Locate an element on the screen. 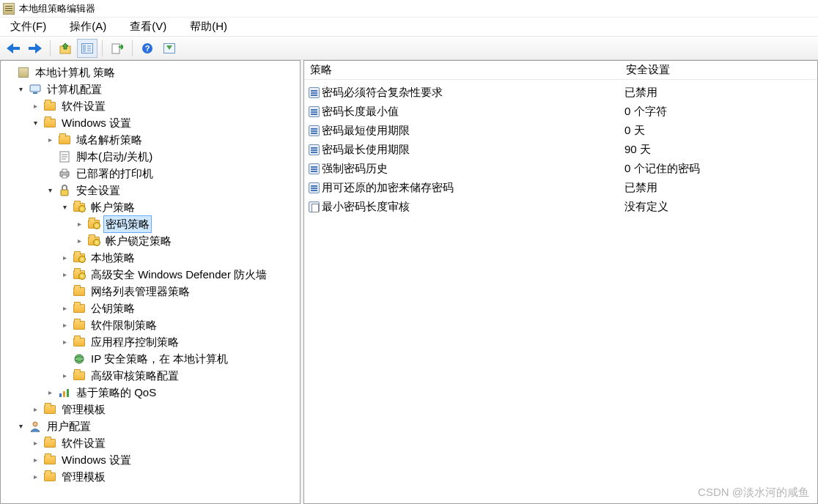 The height and width of the screenshot is (504, 818). tree-label: 网络列表管理器策略 is located at coordinates (141, 292).